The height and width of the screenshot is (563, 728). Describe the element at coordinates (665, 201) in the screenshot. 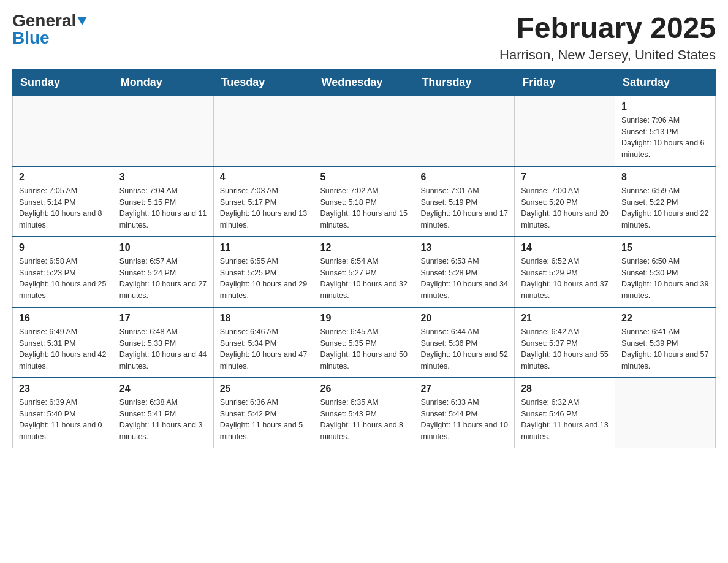

I see `calendar-cell: 8Sunrise: 6:59 AMSunset: 5:22 PMDaylight…` at that location.